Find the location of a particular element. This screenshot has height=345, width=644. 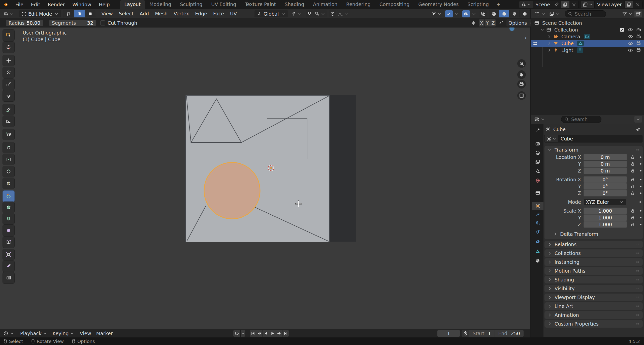

overlays-dropdown is located at coordinates (474, 14).